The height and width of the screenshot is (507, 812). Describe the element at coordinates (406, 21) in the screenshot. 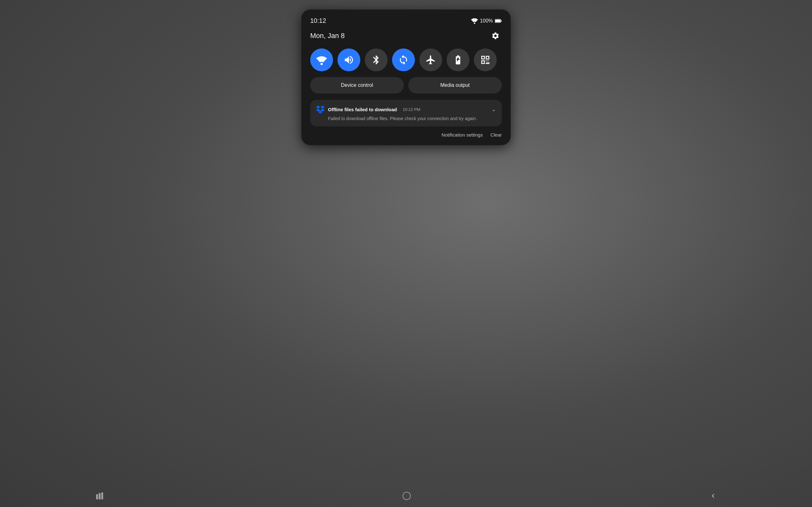

I see `status-bar: 10:12 100%` at that location.